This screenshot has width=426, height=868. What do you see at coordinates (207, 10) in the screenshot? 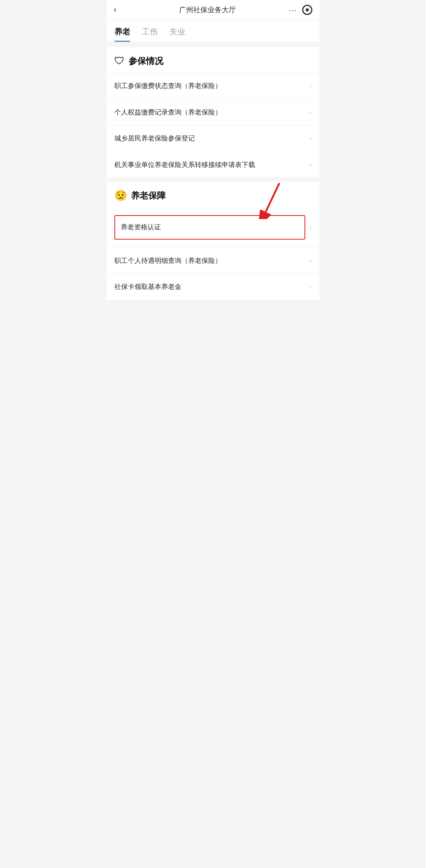
I see `nav-title: 广州社保业务大厅` at bounding box center [207, 10].